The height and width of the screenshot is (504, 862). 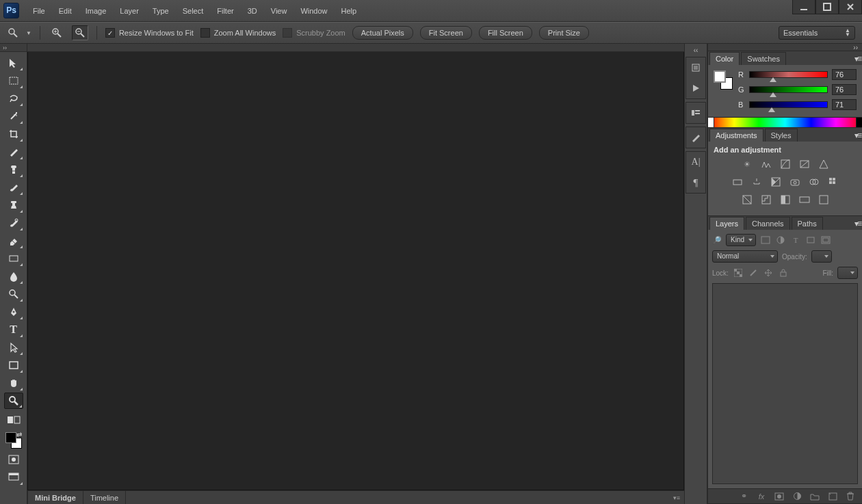 What do you see at coordinates (193, 11) in the screenshot?
I see `menu-select: Select` at bounding box center [193, 11].